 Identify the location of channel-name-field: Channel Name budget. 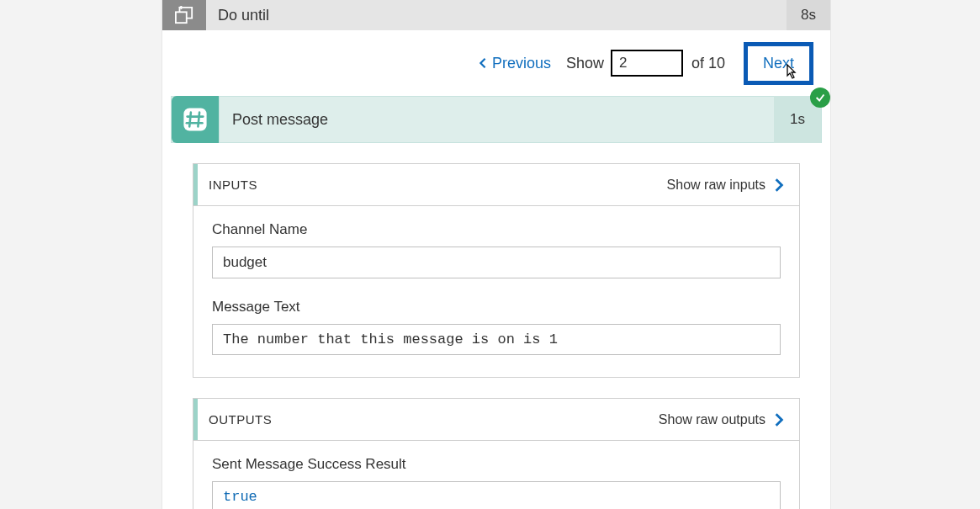
(496, 245).